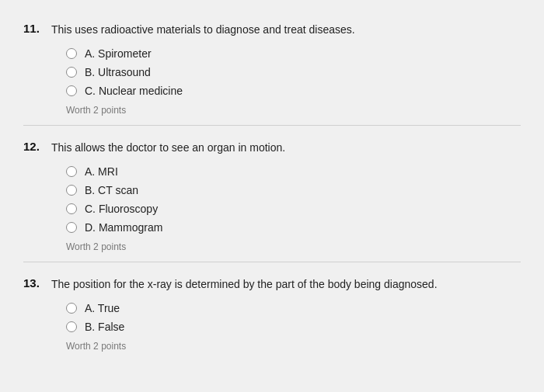 This screenshot has width=544, height=392. Describe the element at coordinates (272, 29) in the screenshot. I see `question-header-1: 11.This uses radioactive materials to di…` at that location.